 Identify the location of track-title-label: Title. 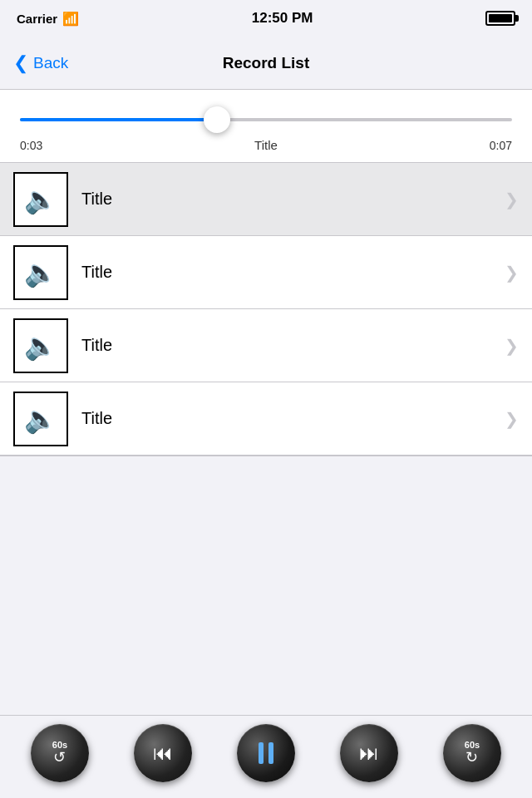
(266, 145).